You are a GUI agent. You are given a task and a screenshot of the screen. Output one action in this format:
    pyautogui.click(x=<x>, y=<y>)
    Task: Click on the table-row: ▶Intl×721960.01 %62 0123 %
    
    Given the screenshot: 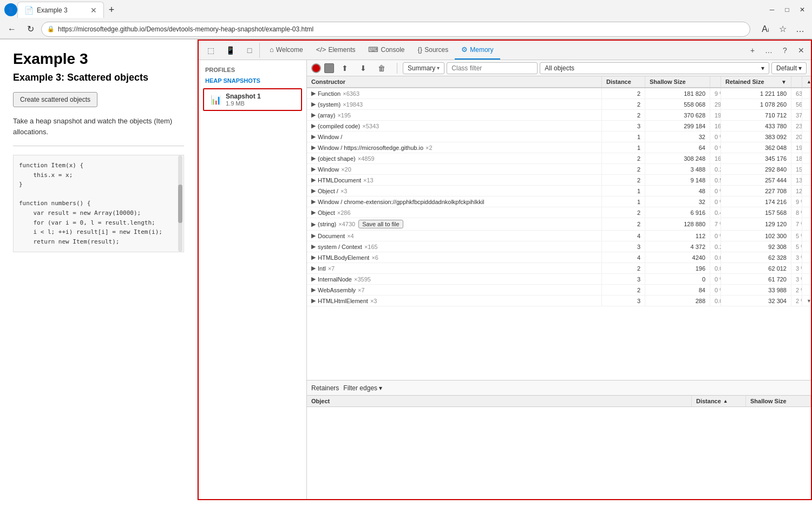 What is the action you would take?
    pyautogui.click(x=559, y=268)
    